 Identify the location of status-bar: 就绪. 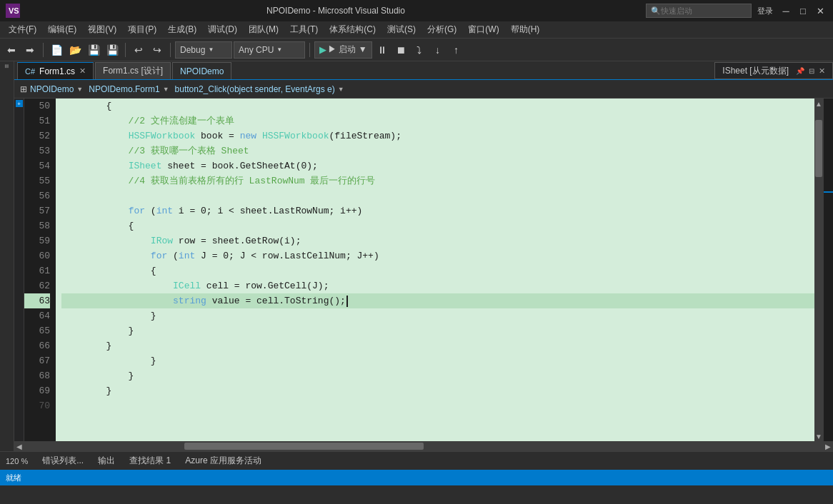
(416, 478).